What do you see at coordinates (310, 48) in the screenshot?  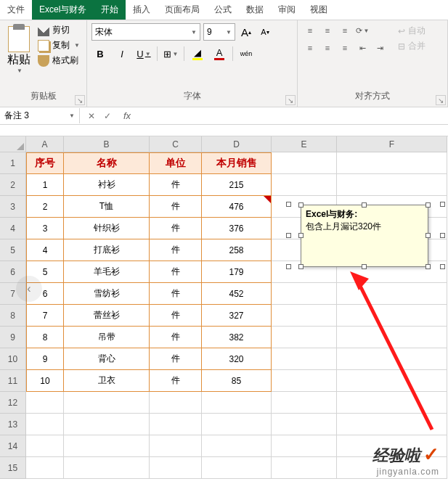 I see `align-left-button: ≡` at bounding box center [310, 48].